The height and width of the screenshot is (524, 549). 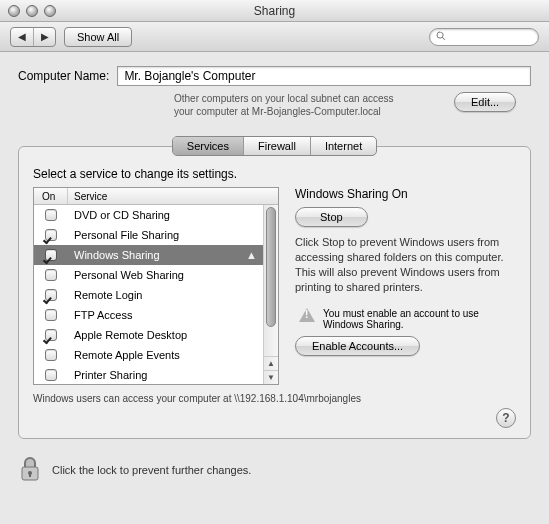 What do you see at coordinates (420, 319) in the screenshot?
I see `warning-text: You must enable an account to use Window…` at bounding box center [420, 319].